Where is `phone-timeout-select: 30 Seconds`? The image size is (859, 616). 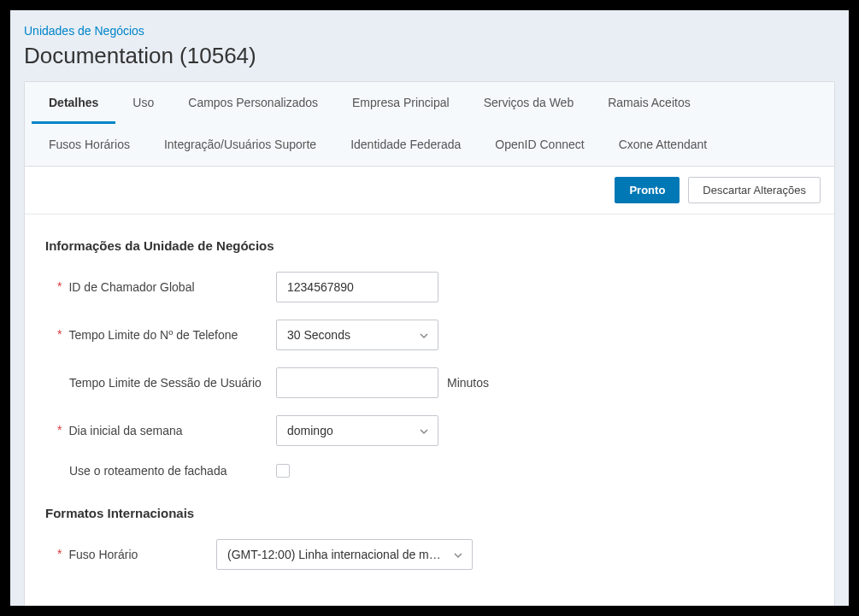
phone-timeout-select: 30 Seconds is located at coordinates (357, 335).